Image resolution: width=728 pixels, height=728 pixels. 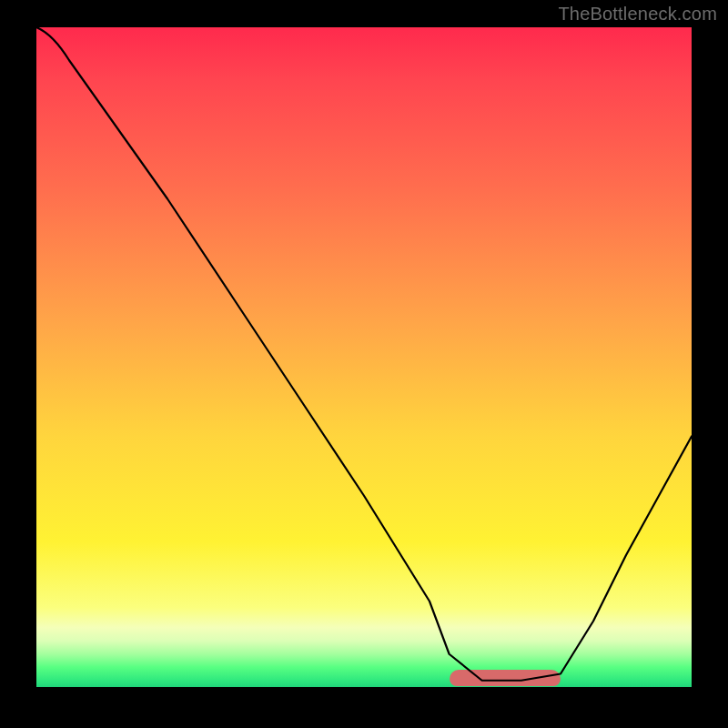 I want to click on watermark-text: TheBottleneck.com, so click(x=637, y=15).